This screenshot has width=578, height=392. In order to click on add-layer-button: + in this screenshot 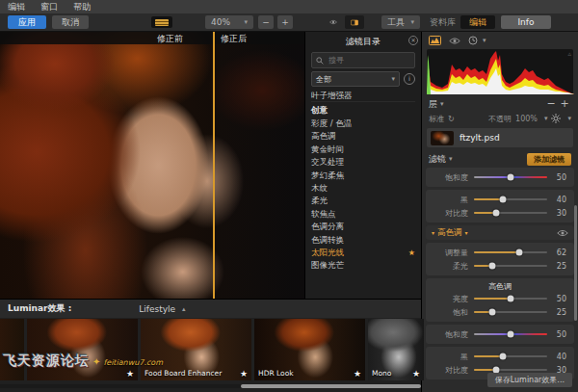, I will do `click(565, 104)`.